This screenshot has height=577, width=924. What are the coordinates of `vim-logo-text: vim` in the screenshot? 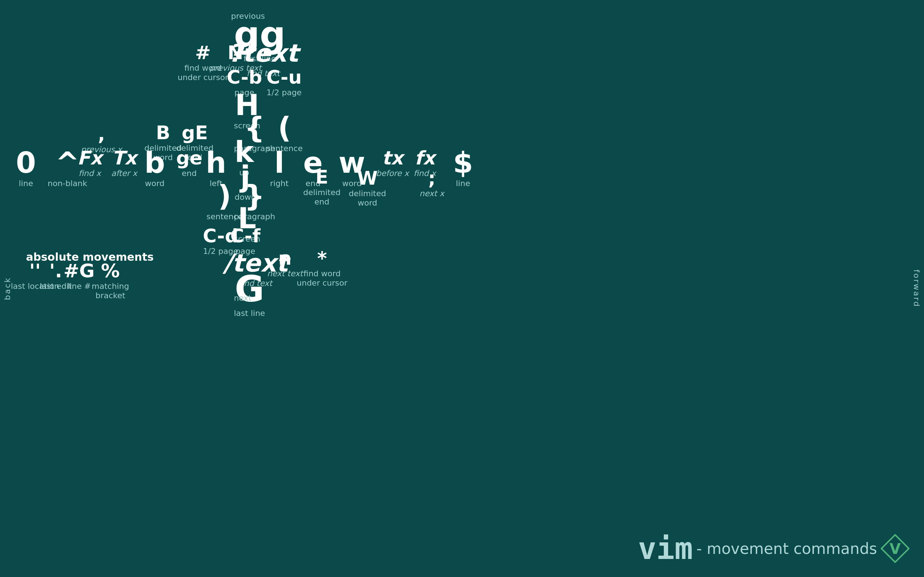 It's located at (666, 549).